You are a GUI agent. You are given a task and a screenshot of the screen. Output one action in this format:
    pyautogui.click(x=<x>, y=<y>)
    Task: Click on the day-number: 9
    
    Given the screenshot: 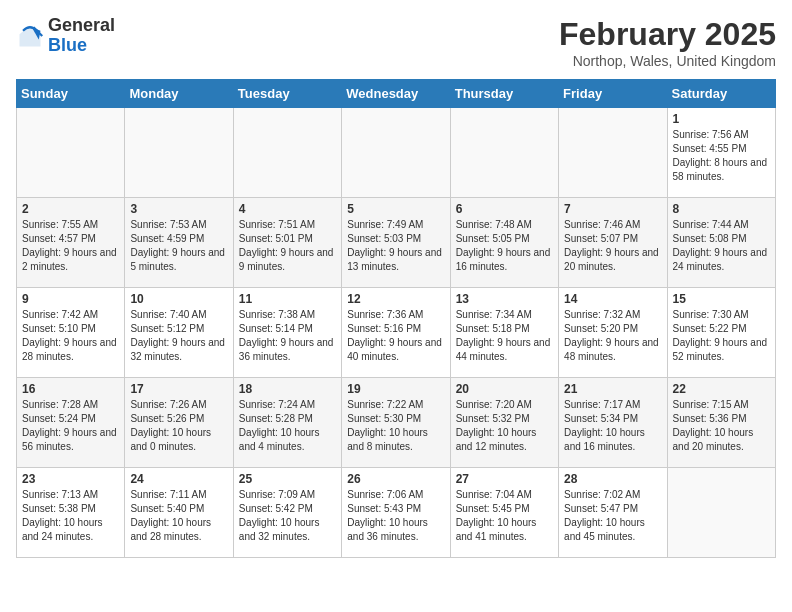 What is the action you would take?
    pyautogui.click(x=70, y=299)
    